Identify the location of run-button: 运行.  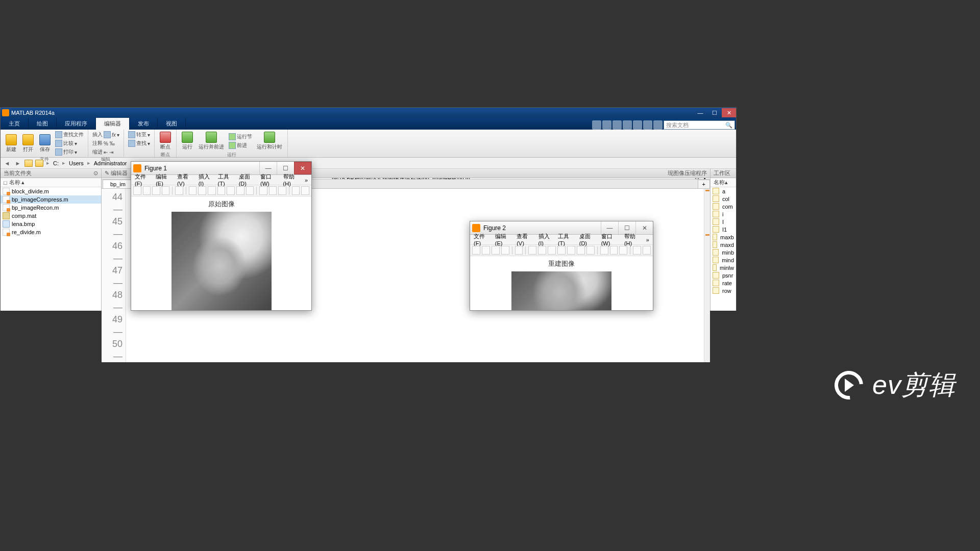
(187, 141).